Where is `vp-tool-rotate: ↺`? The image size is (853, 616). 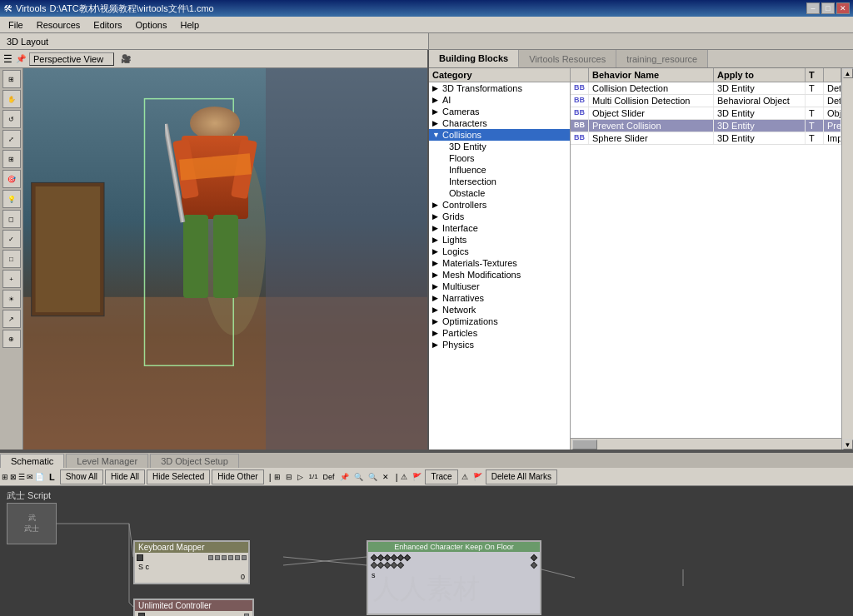 vp-tool-rotate: ↺ is located at coordinates (12, 119).